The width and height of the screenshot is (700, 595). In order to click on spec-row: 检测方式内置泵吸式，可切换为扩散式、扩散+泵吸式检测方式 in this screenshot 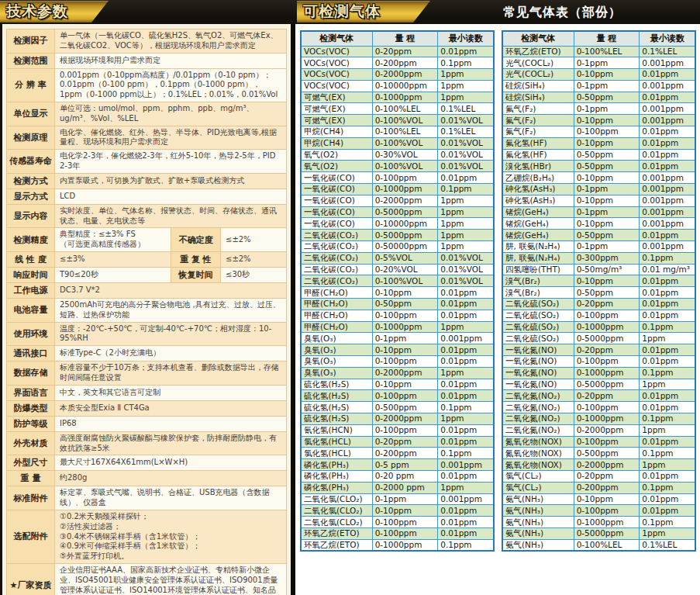, I will do `click(147, 181)`.